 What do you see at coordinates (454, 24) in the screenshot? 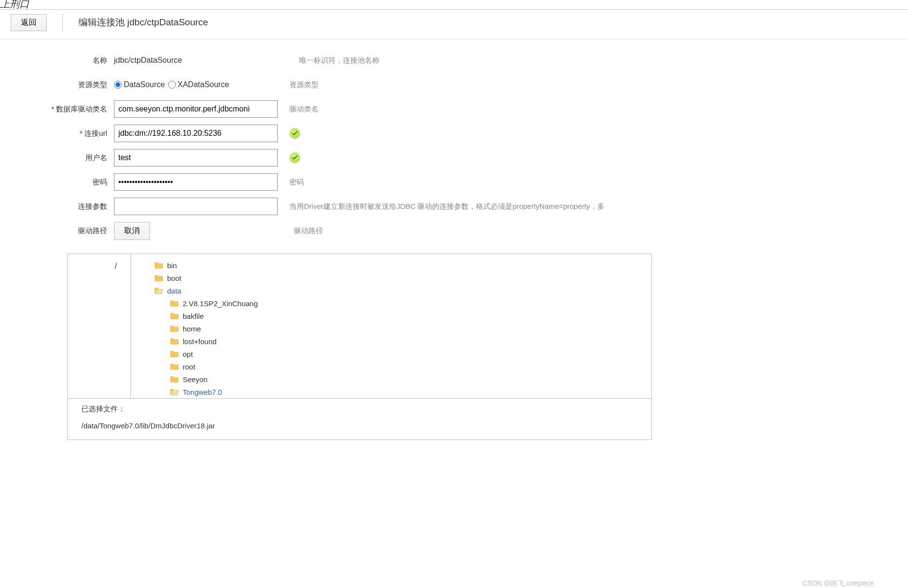
I see `header-row: 返回 编辑连接池 jdbc/ctpDataSource` at bounding box center [454, 24].